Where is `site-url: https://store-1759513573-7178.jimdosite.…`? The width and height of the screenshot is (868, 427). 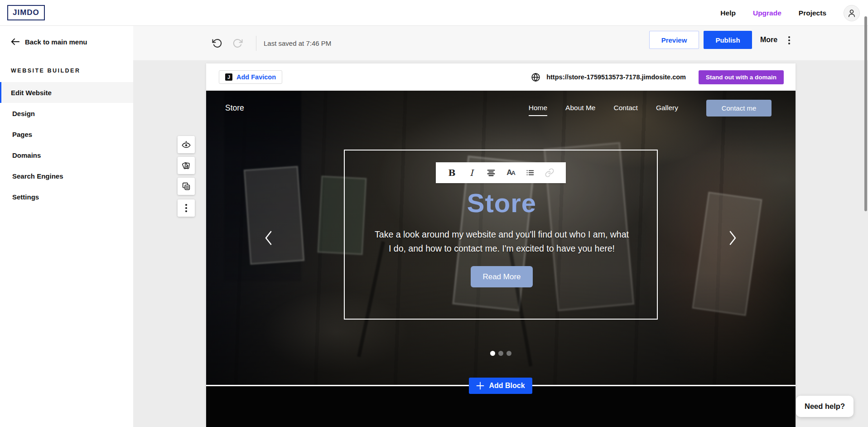 site-url: https://store-1759513573-7178.jimdosite.… is located at coordinates (616, 77).